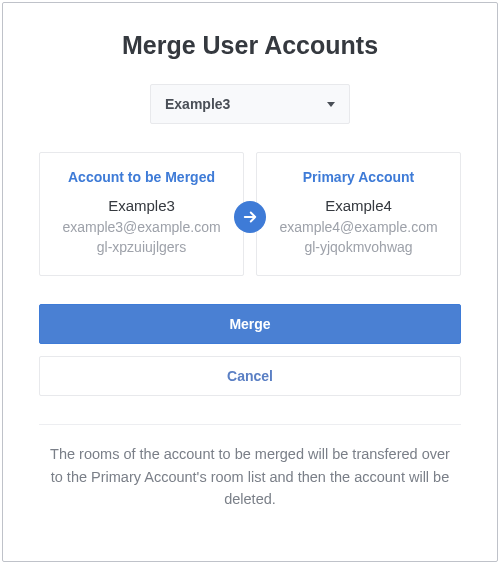  What do you see at coordinates (250, 46) in the screenshot?
I see `modal-title: Merge User Accounts` at bounding box center [250, 46].